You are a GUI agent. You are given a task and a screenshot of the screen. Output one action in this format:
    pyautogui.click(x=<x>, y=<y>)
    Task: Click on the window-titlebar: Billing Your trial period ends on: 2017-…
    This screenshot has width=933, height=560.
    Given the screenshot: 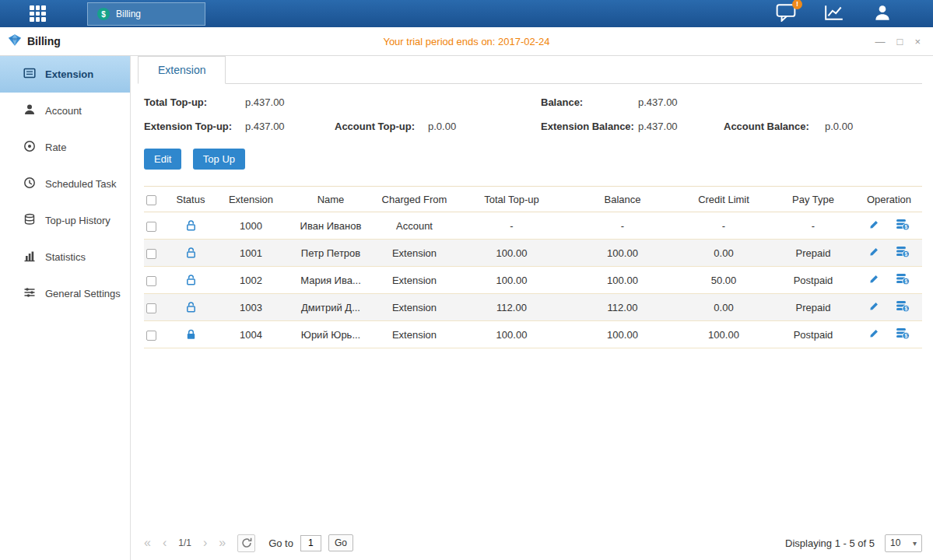 What is the action you would take?
    pyautogui.click(x=467, y=42)
    